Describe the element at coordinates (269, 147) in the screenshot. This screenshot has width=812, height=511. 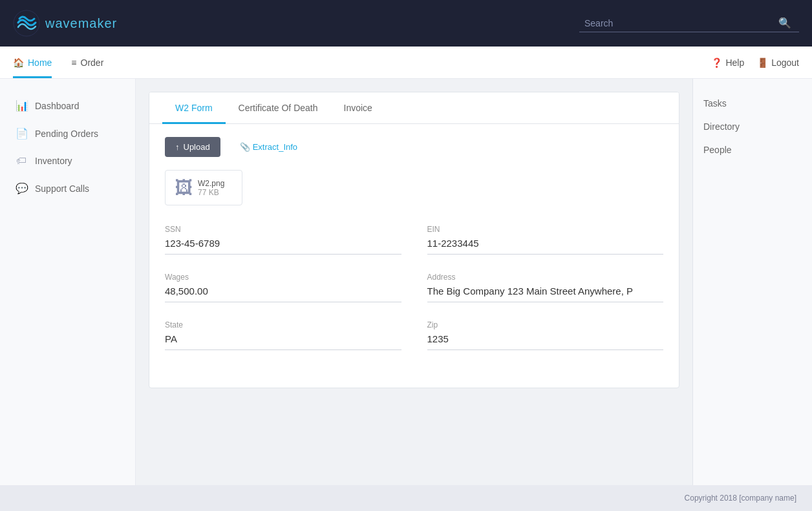
I see `extract-info-link: 📎 Extract_Info` at that location.